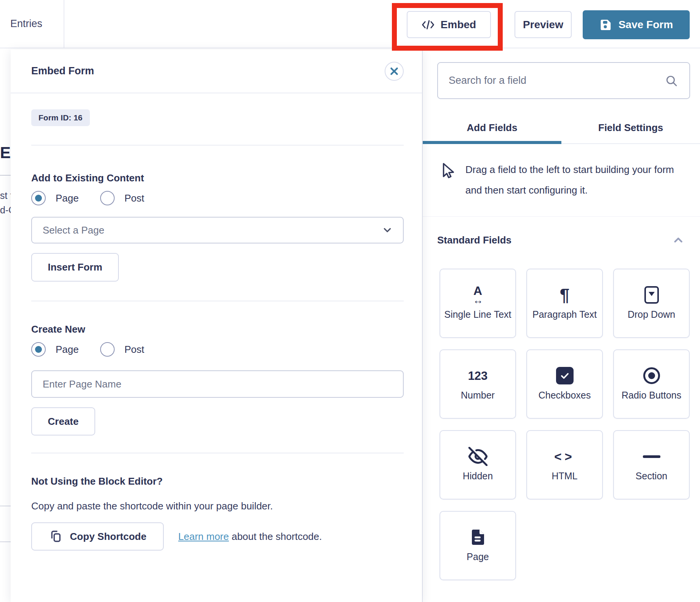 The height and width of the screenshot is (602, 700). I want to click on form-id-badge: Form ID: 16, so click(61, 118).